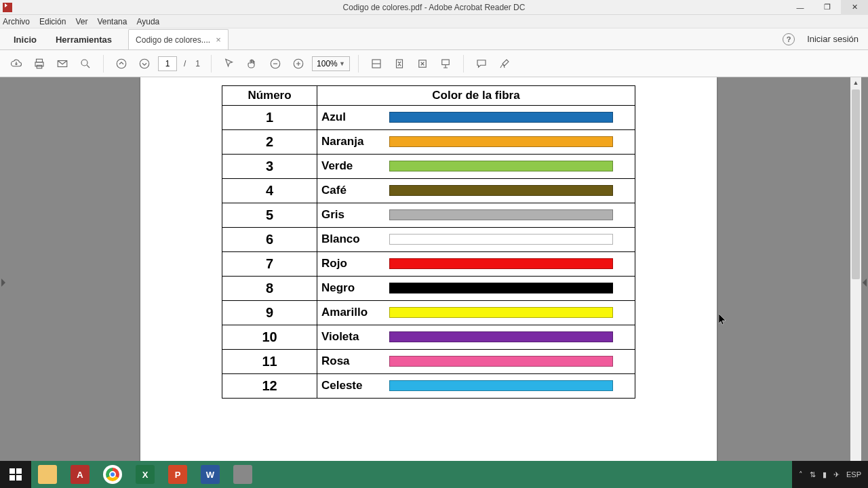  I want to click on zoom-in-button, so click(298, 64).